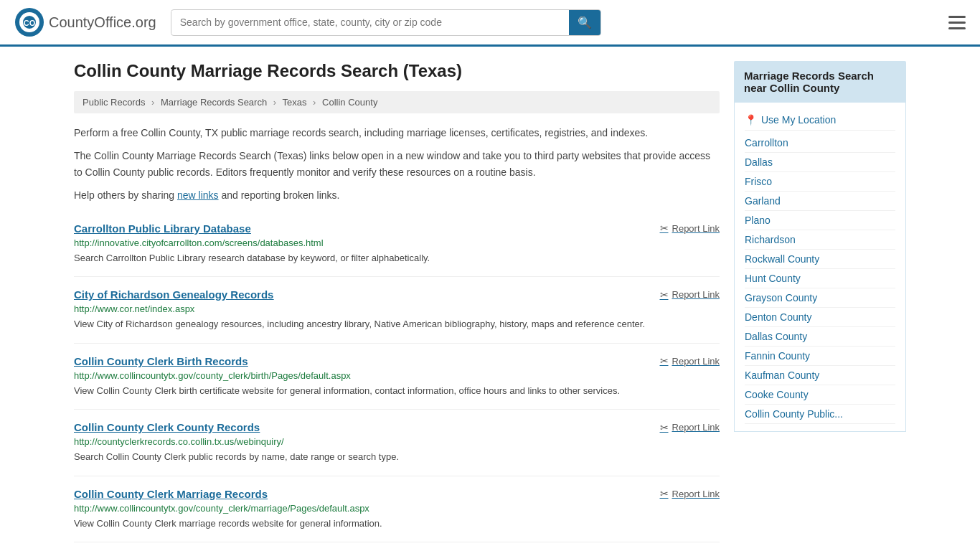  I want to click on sidebar-link: Hunt County, so click(820, 278).